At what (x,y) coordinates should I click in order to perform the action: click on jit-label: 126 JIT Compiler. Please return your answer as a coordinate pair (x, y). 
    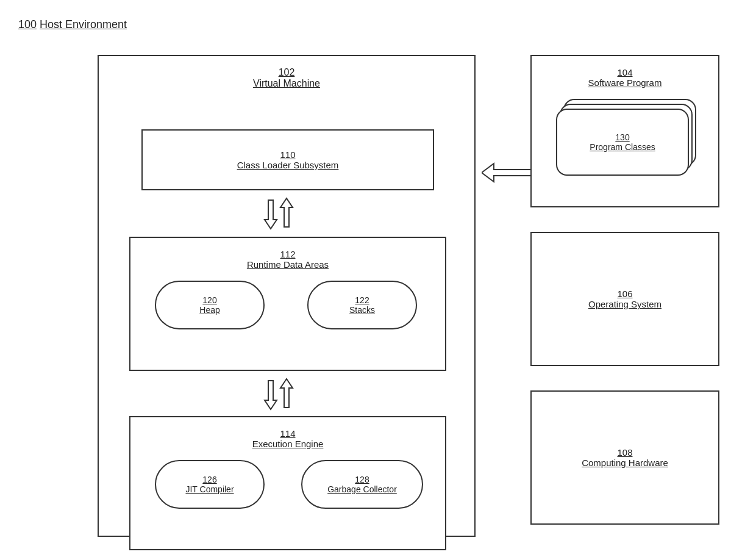
    Looking at the image, I should click on (210, 484).